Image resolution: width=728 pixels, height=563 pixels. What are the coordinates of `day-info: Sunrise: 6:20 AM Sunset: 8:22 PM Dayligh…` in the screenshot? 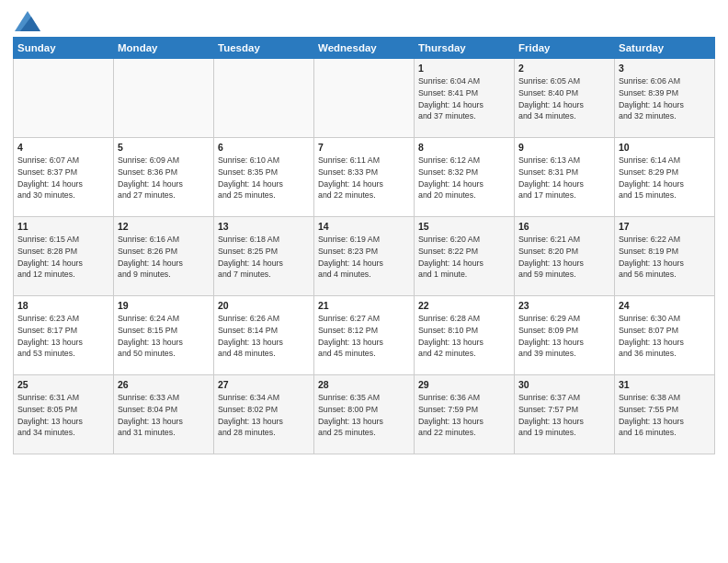 It's located at (464, 258).